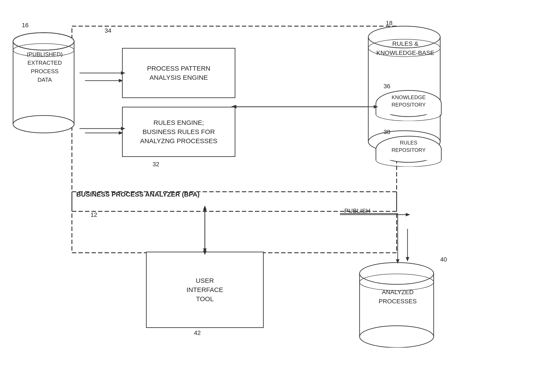 The width and height of the screenshot is (535, 392). What do you see at coordinates (398, 297) in the screenshot?
I see `analyzed-processes-label: ANALYZEDPROCESSES` at bounding box center [398, 297].